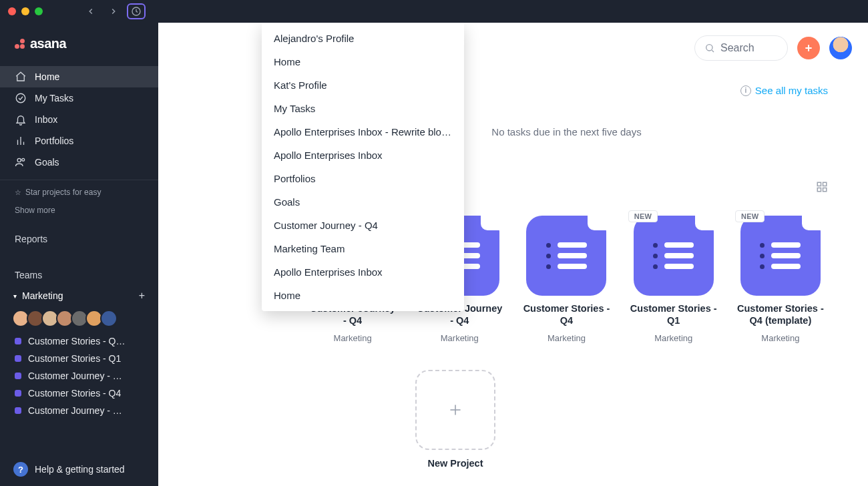 The height and width of the screenshot is (486, 868). I want to click on people-icon, so click(21, 162).